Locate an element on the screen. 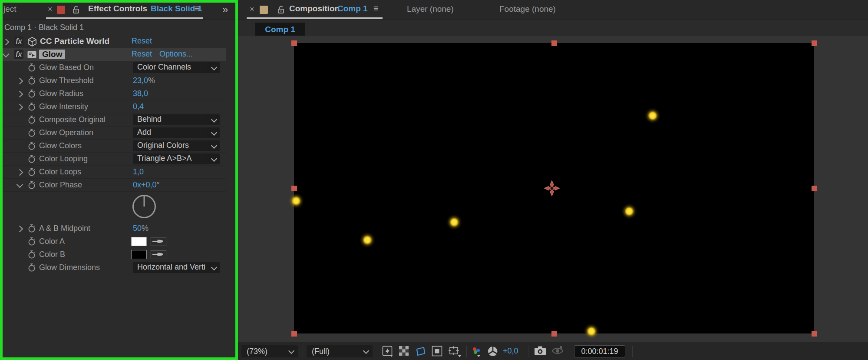 The width and height of the screenshot is (868, 360). property-dropdown: Triangle A>B>A is located at coordinates (176, 159).